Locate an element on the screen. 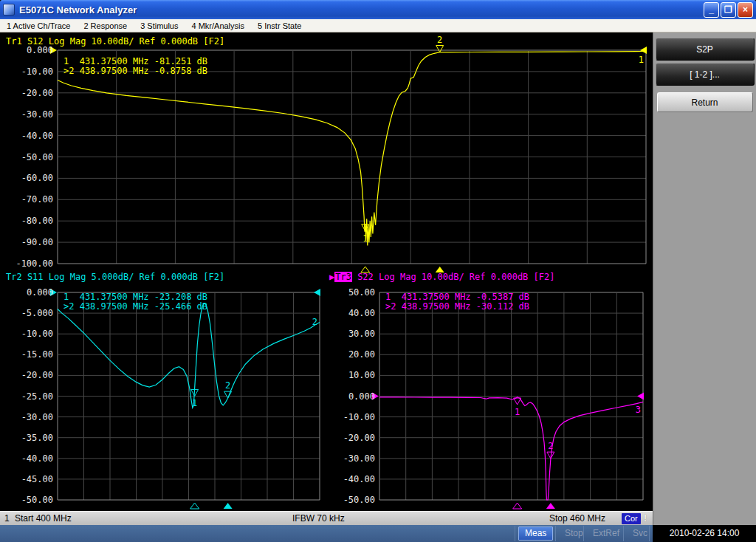 The image size is (756, 542). menu-item-response: 2 Response is located at coordinates (105, 25).